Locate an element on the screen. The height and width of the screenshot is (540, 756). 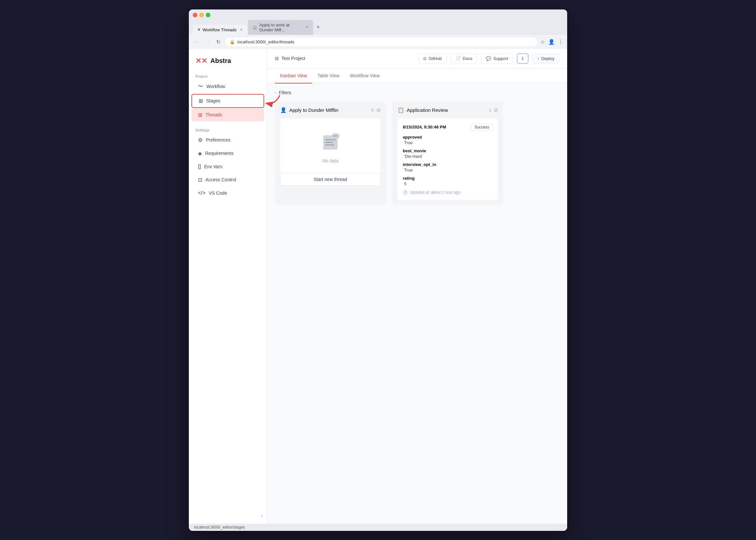
thread-field-approved: approved True is located at coordinates (448, 140).